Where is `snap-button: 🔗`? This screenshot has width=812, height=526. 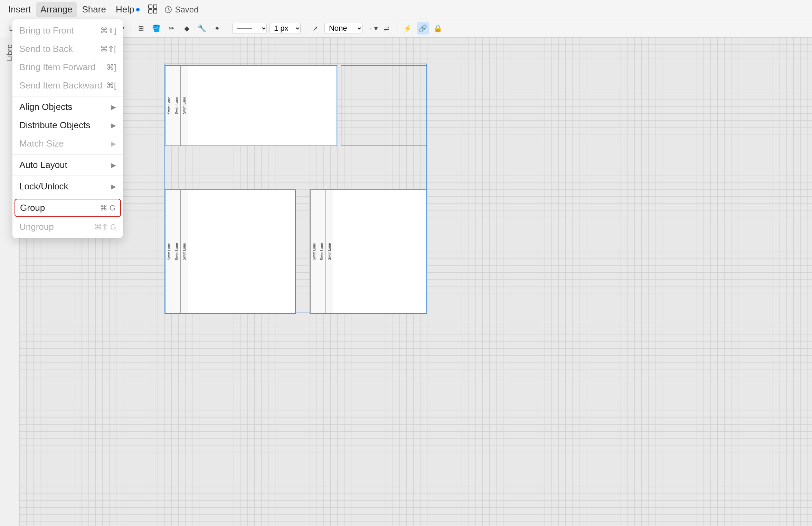
snap-button: 🔗 is located at coordinates (423, 28).